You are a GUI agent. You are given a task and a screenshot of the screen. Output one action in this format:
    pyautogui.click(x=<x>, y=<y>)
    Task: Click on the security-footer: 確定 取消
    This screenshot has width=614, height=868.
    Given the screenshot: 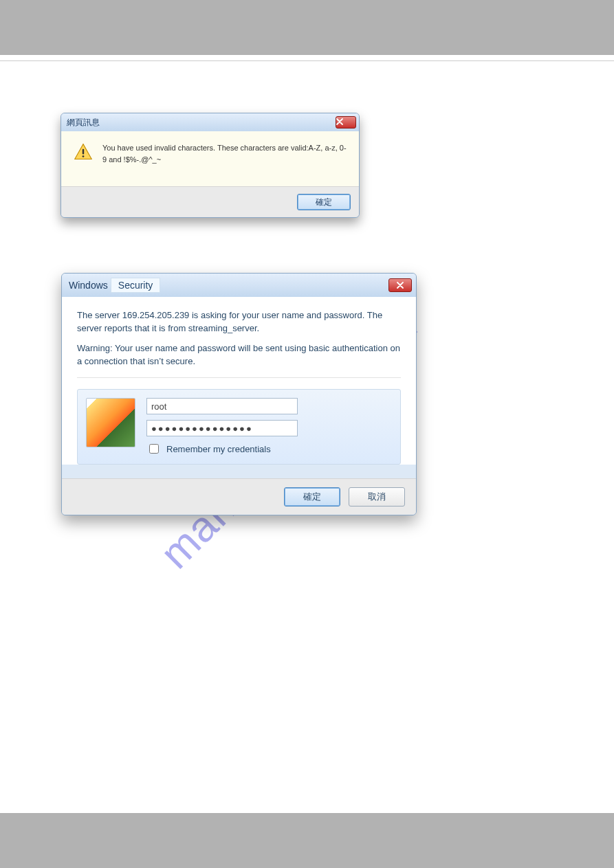 What is the action you would take?
    pyautogui.click(x=239, y=496)
    